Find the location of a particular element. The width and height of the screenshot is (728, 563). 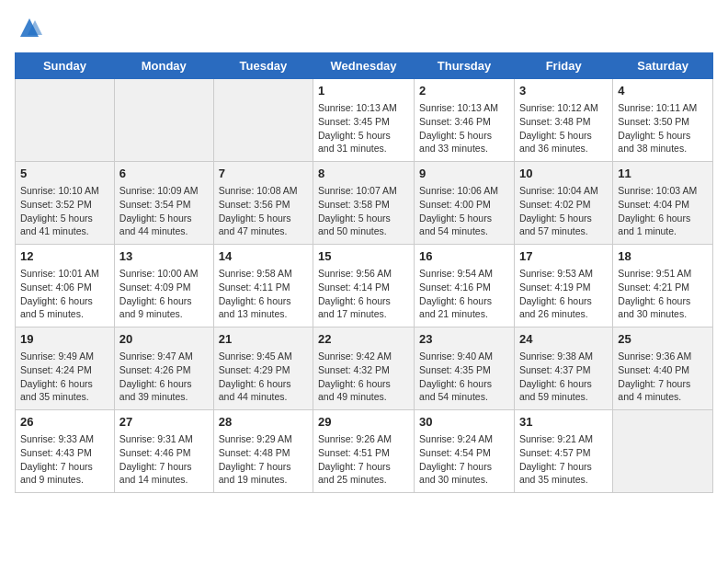

day-info: Sunrise: 9:58 AMSunset: 4:11 PMDaylight:… is located at coordinates (263, 294).